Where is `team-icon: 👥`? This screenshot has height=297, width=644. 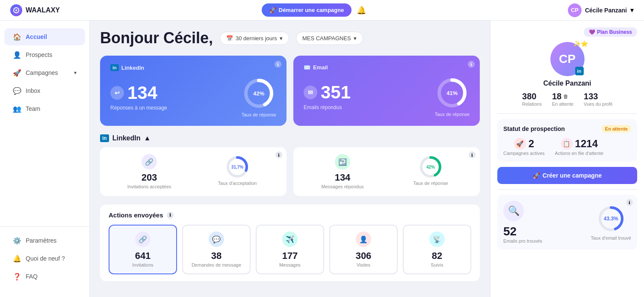
team-icon: 👥 is located at coordinates (17, 109).